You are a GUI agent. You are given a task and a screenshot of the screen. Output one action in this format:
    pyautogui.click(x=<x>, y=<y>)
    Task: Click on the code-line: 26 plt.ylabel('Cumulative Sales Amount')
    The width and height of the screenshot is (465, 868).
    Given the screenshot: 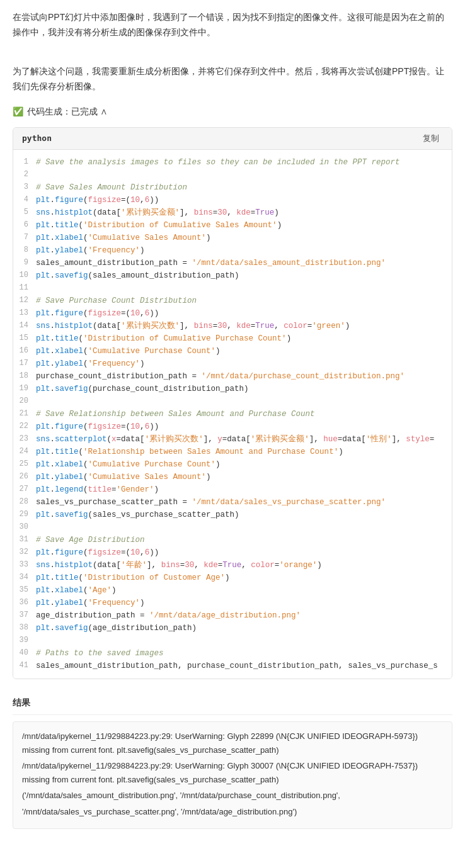 What is the action you would take?
    pyautogui.click(x=233, y=477)
    